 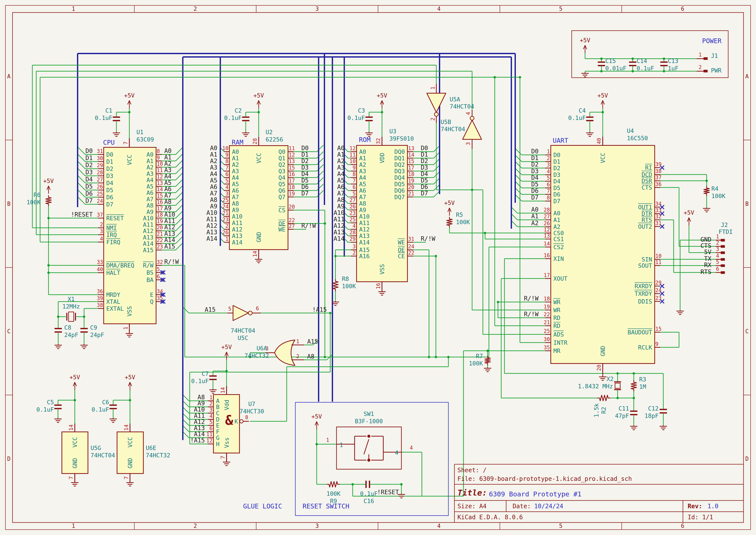 What do you see at coordinates (110, 190) in the screenshot?
I see `U1-pin-D5: D5` at bounding box center [110, 190].